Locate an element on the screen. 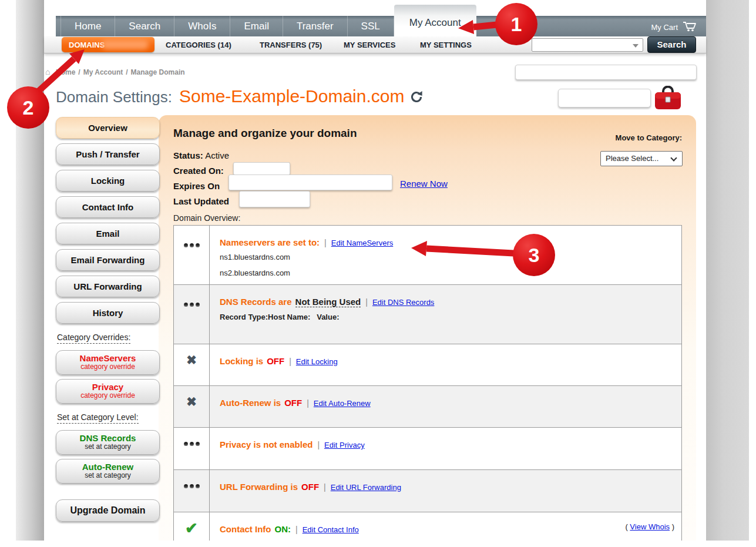 The width and height of the screenshot is (756, 547). upgrade-domain-button: Upgrade Domain is located at coordinates (108, 511).